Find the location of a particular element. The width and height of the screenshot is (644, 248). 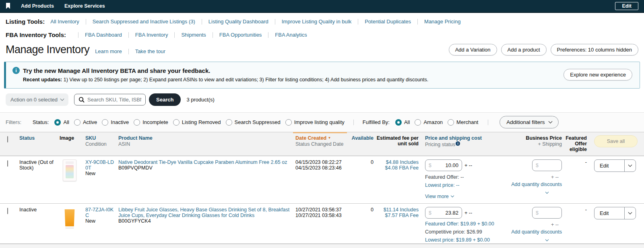

preferences-button: Preferences: 10 columns hidden is located at coordinates (594, 50).